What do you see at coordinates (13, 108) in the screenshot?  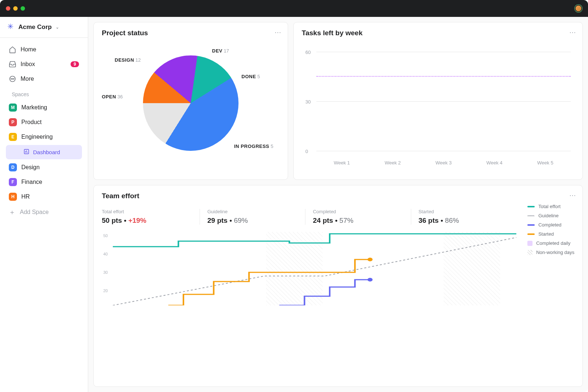 I see `space-icon: M` at bounding box center [13, 108].